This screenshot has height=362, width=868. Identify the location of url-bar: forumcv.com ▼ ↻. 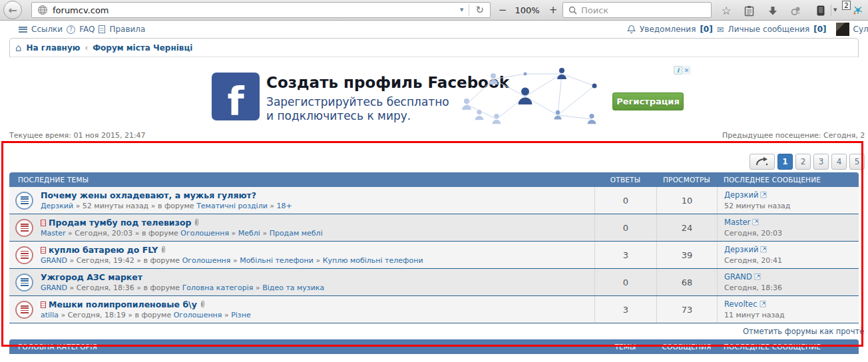
(261, 10).